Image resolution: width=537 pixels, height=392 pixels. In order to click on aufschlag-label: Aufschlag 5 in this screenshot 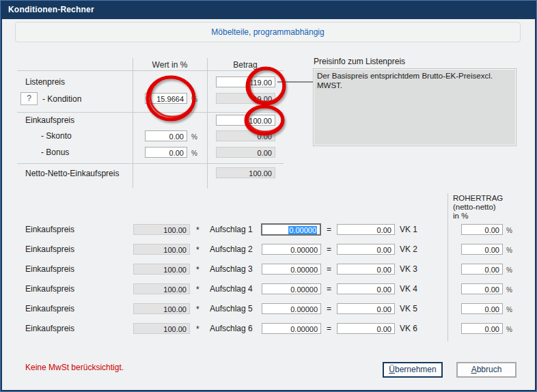, I will do `click(231, 309)`.